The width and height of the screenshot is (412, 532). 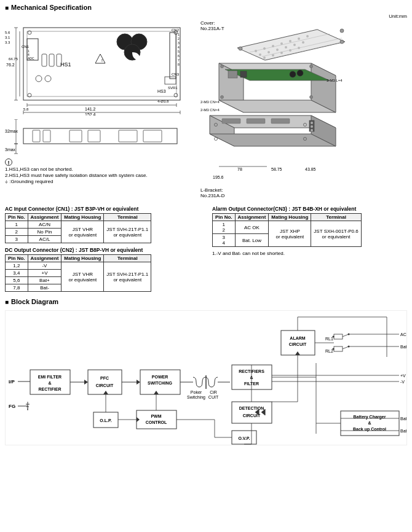 What do you see at coordinates (310, 253) in the screenshot?
I see `alarm-note: 1.-V and Bat- can not be shorted.` at bounding box center [310, 253].